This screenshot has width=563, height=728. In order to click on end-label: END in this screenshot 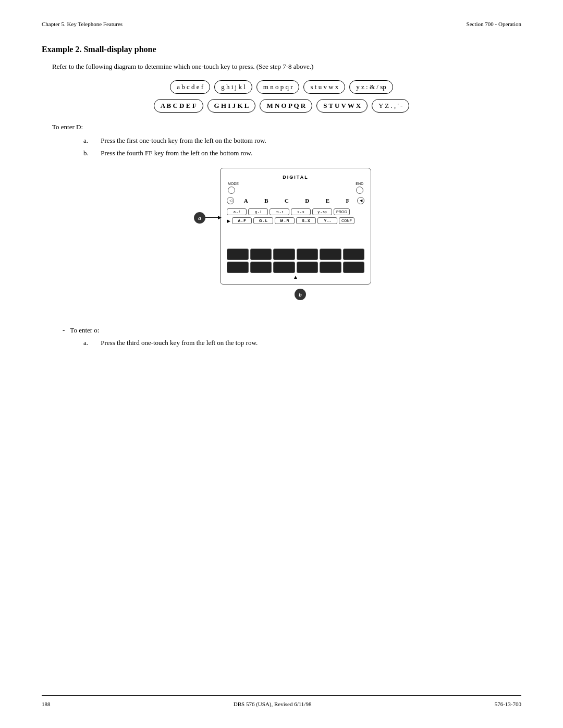, I will do `click(360, 183)`.